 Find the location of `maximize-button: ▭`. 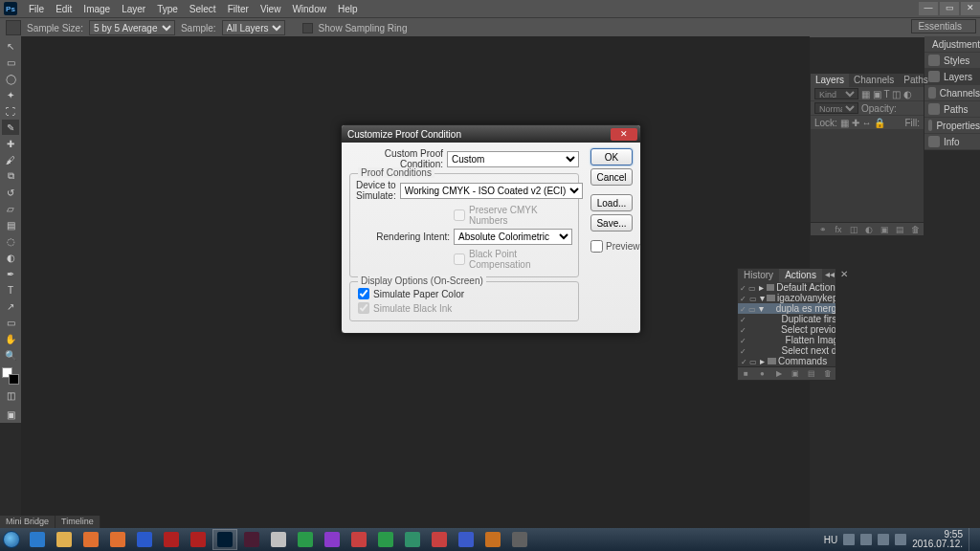

maximize-button: ▭ is located at coordinates (949, 9).